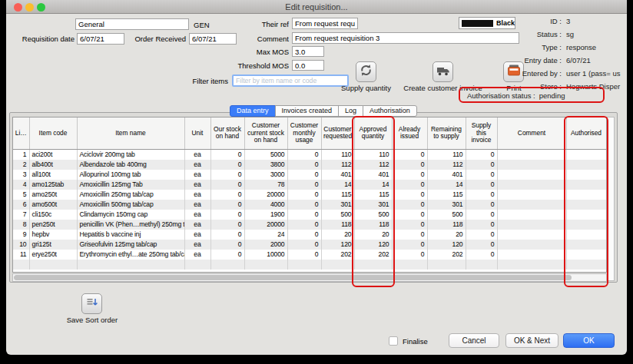 The image size is (633, 364). I want to click on cell: alb400t, so click(53, 164).